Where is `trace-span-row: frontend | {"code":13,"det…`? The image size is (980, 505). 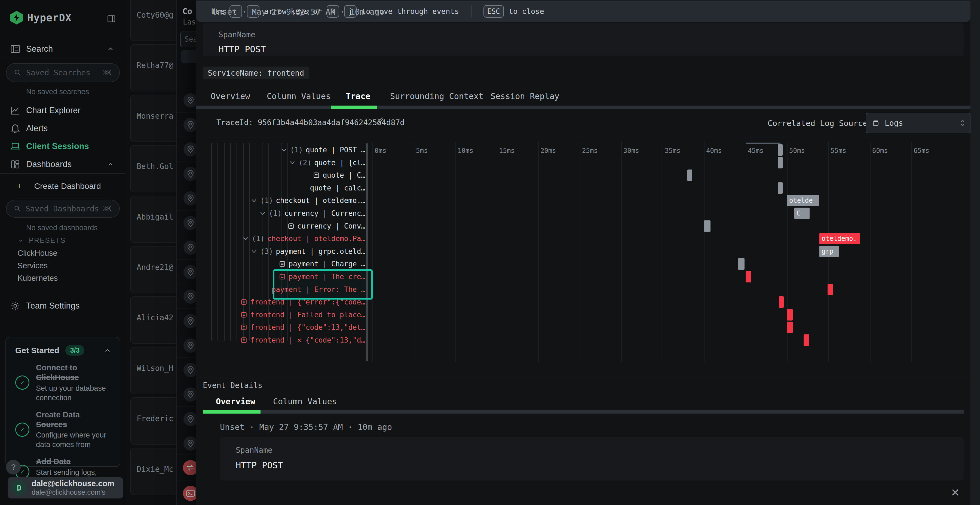 trace-span-row: frontend | {"code":13,"det… is located at coordinates (288, 327).